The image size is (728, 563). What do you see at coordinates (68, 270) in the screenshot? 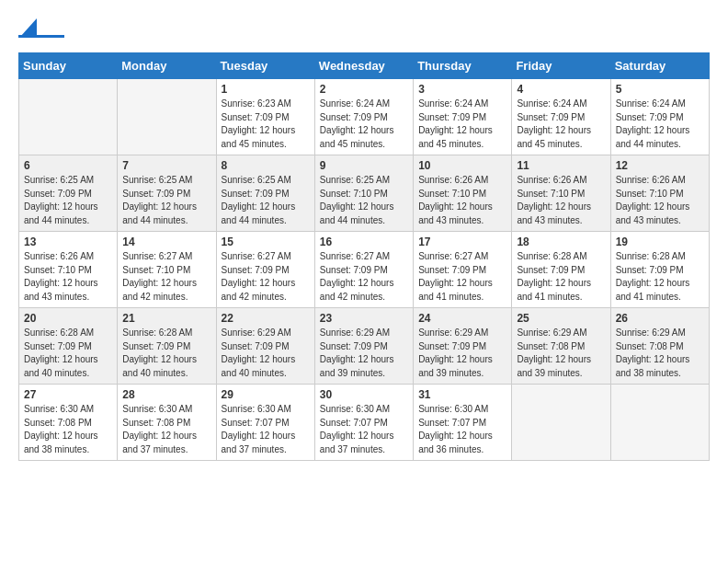
I see `calendar-day-cell: 13Sunrise: 6:26 AMSunset: 7:10 PMDayligh…` at bounding box center [68, 270].